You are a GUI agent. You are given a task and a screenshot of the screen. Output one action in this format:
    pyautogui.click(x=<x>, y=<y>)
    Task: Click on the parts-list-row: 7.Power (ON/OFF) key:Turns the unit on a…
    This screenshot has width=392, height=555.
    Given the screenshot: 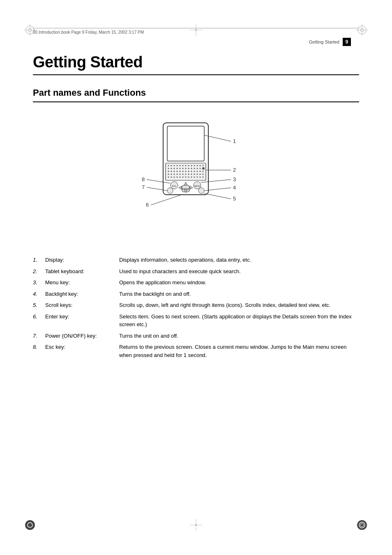 What is the action you would take?
    pyautogui.click(x=196, y=336)
    